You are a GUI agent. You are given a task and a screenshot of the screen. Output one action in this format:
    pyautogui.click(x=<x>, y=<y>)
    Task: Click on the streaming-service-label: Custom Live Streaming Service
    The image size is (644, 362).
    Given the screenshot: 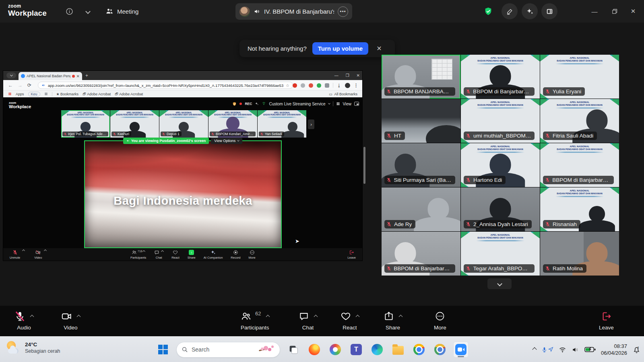 What is the action you would take?
    pyautogui.click(x=297, y=104)
    